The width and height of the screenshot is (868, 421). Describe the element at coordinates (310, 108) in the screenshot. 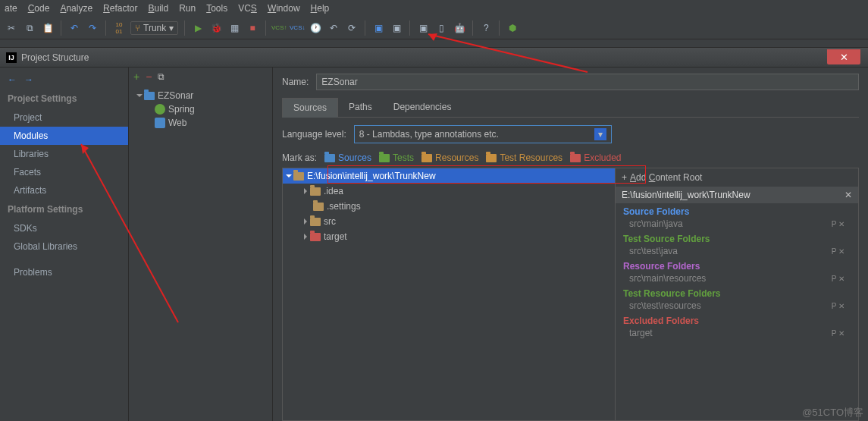

I see `tab-sources: Sources` at that location.